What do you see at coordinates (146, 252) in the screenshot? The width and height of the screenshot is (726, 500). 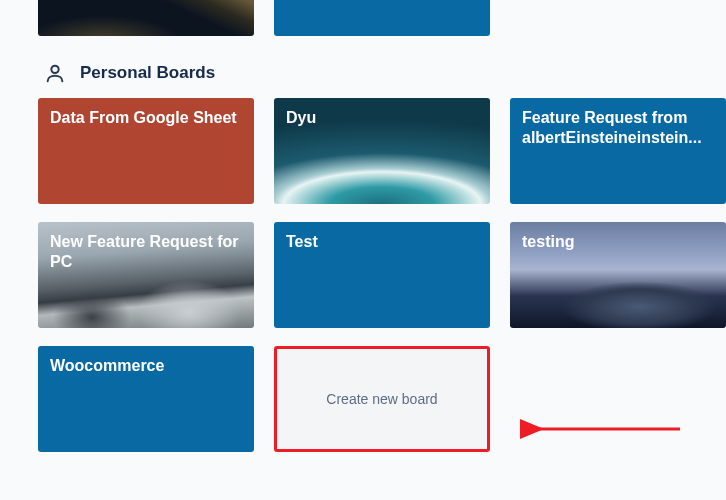 I see `board-title: New Feature Request for PC` at bounding box center [146, 252].